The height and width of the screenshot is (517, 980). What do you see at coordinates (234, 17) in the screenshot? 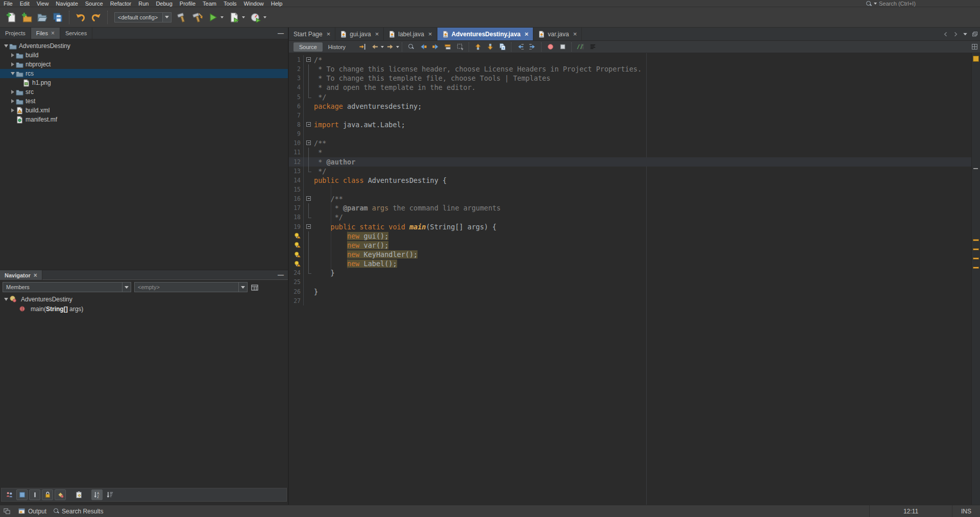
I see `debug-button` at bounding box center [234, 17].